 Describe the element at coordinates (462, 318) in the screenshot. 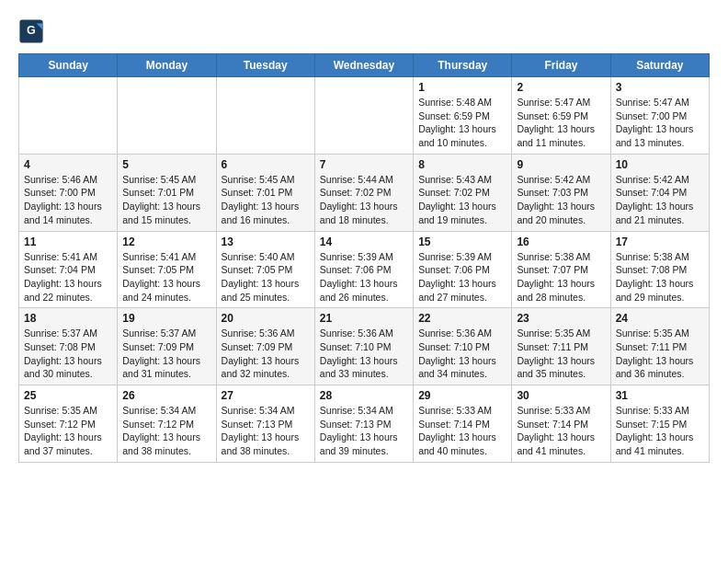

I see `day-number: 22` at that location.